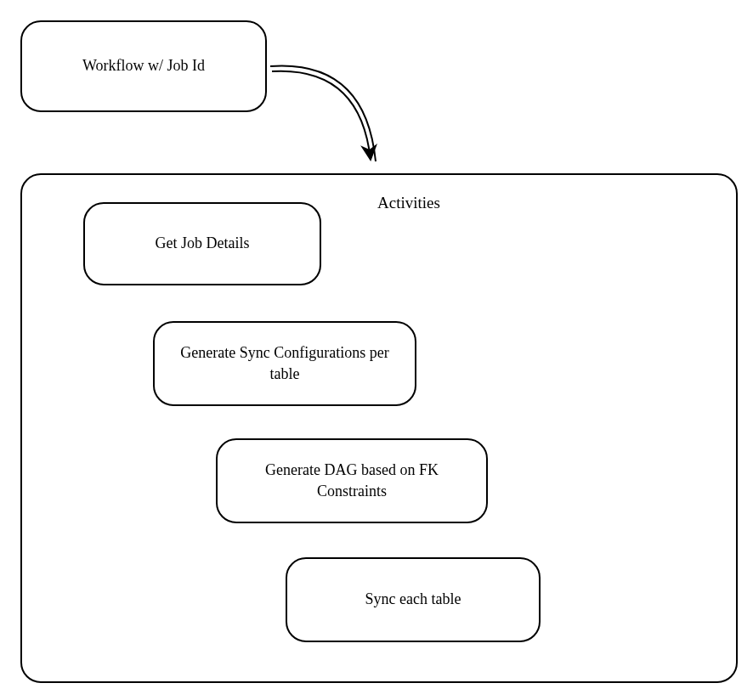 The height and width of the screenshot is (700, 753). I want to click on activity-label: Generate Sync Configurations per table, so click(285, 364).